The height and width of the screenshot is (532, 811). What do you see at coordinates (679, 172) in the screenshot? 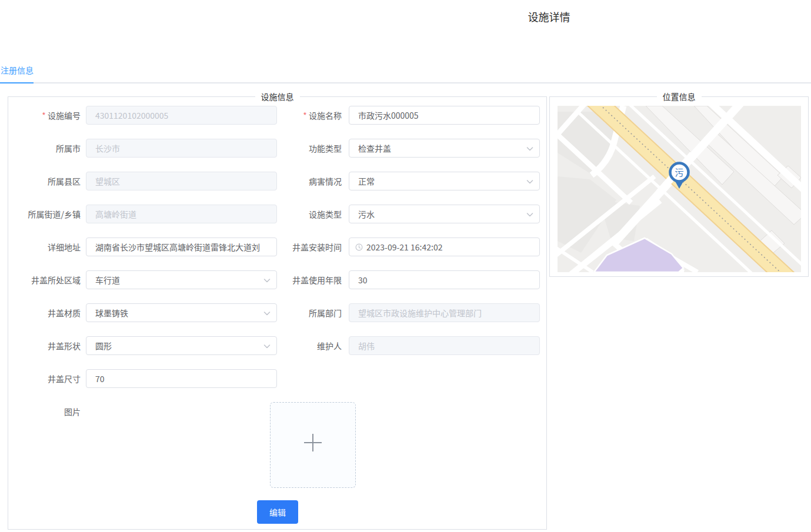
I see `svg-text: 污` at bounding box center [679, 172].